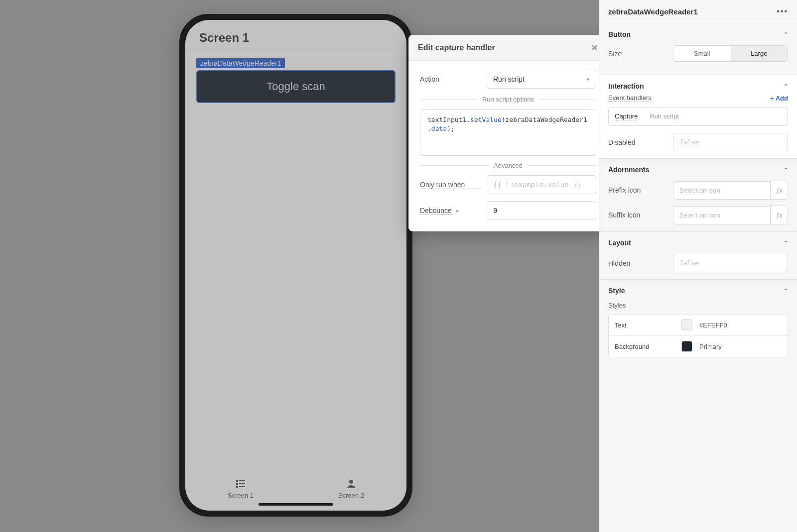 This screenshot has width=797, height=532. What do you see at coordinates (698, 117) in the screenshot?
I see `section-interaction: Interaction ⌃ Event handlers + Add Captu…` at bounding box center [698, 117].